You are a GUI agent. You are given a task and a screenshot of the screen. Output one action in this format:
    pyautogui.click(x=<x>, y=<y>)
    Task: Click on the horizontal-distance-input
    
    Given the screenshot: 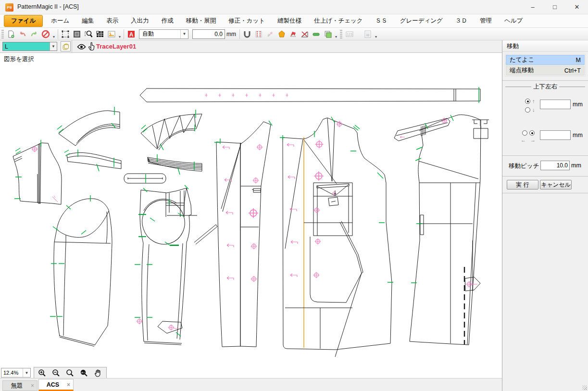 What is the action you would take?
    pyautogui.click(x=555, y=135)
    